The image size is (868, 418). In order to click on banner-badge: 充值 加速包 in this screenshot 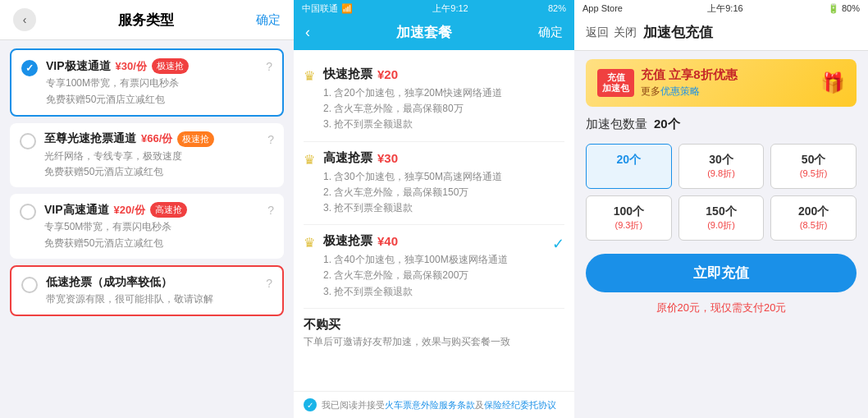, I will do `click(615, 83)`.